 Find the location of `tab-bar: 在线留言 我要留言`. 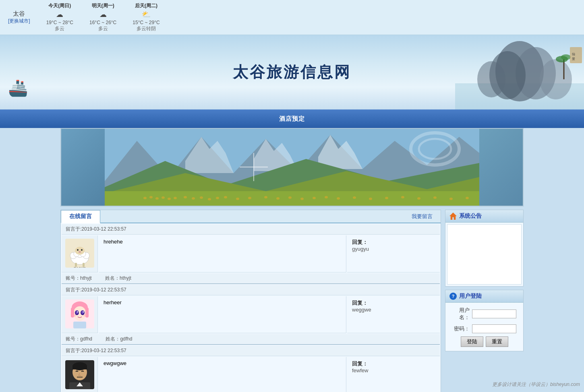

tab-bar: 在线留言 我要留言 is located at coordinates (251, 217).